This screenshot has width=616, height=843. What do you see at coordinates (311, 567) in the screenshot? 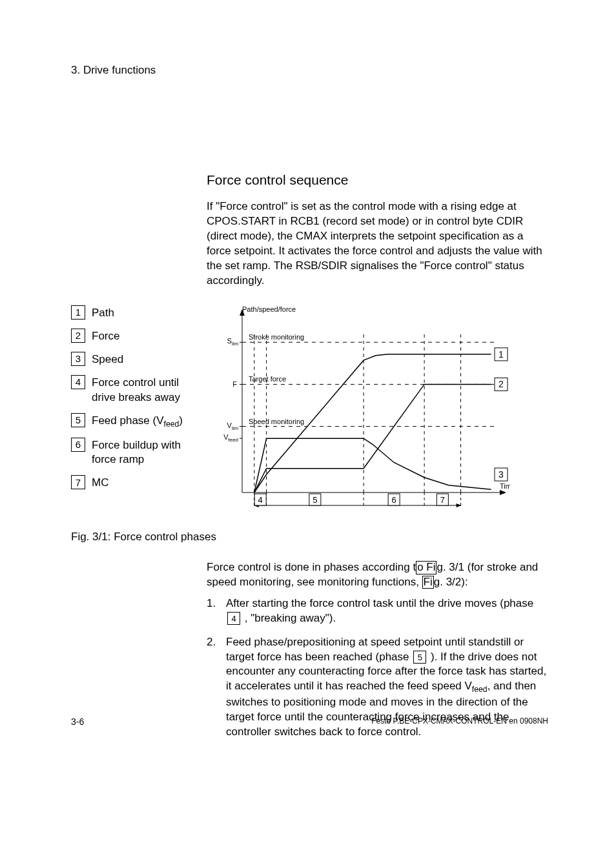
I see `text: Force control is done in phases accordin…` at bounding box center [311, 567].